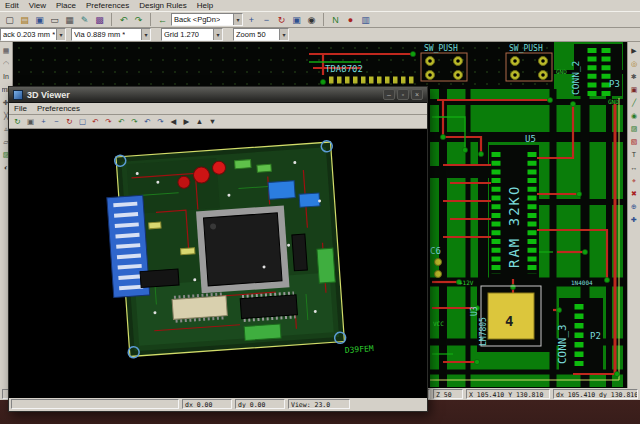 Image resolution: width=640 pixels, height=424 pixels. What do you see at coordinates (138, 20) in the screenshot?
I see `redo-icon: ↷` at bounding box center [138, 20].